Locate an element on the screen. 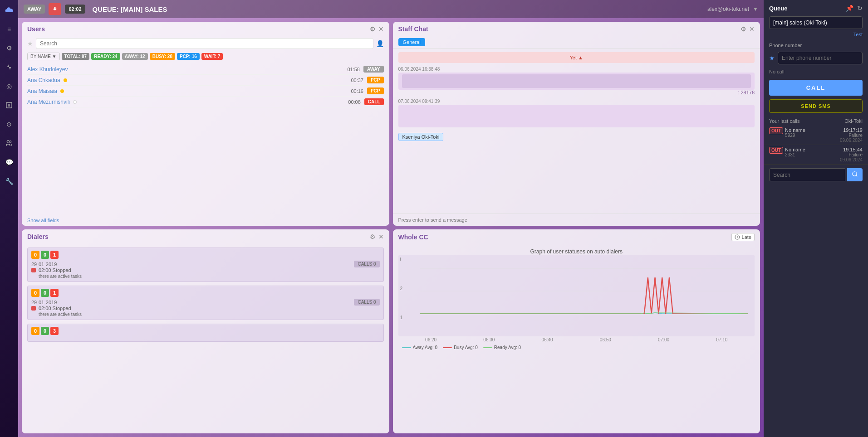 This screenshot has width=868, height=437. user-status-dot is located at coordinates (75, 102).